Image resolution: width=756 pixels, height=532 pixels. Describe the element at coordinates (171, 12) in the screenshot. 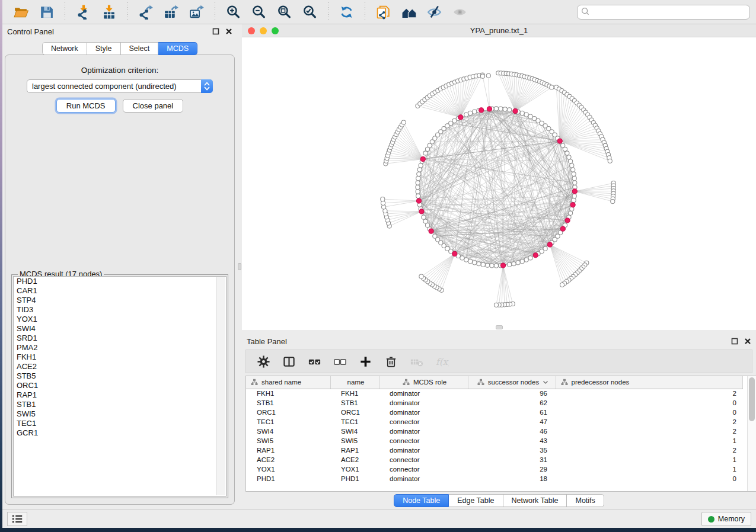

I see `export-table-icon` at that location.